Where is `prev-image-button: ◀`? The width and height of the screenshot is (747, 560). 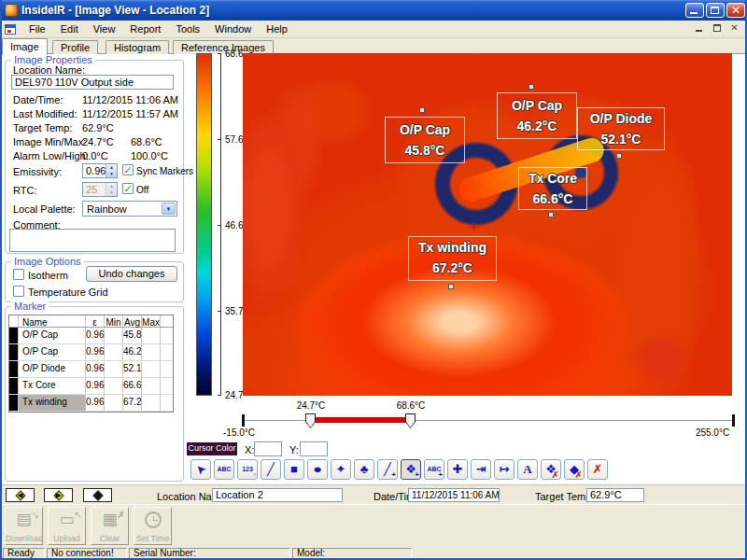
prev-image-button: ◀ is located at coordinates (21, 495).